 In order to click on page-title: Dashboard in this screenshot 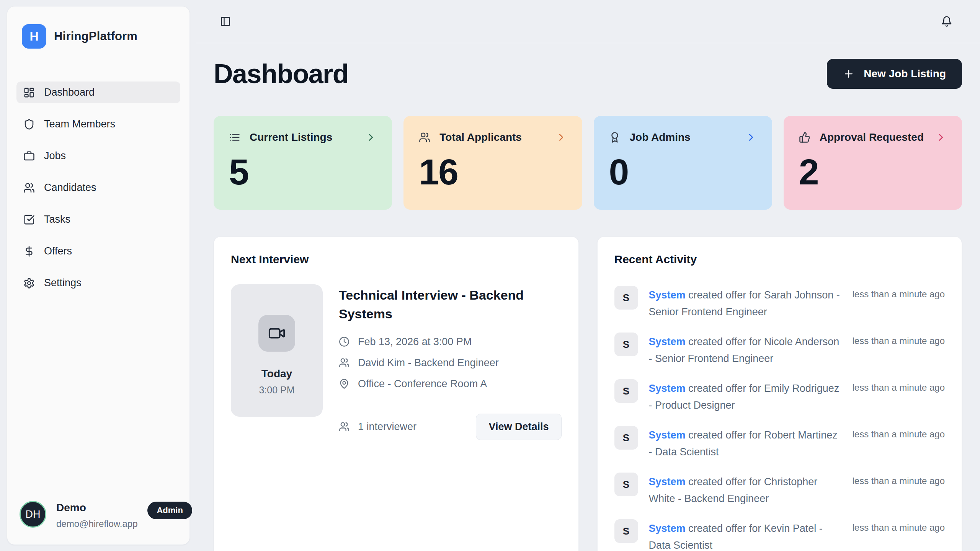, I will do `click(281, 74)`.